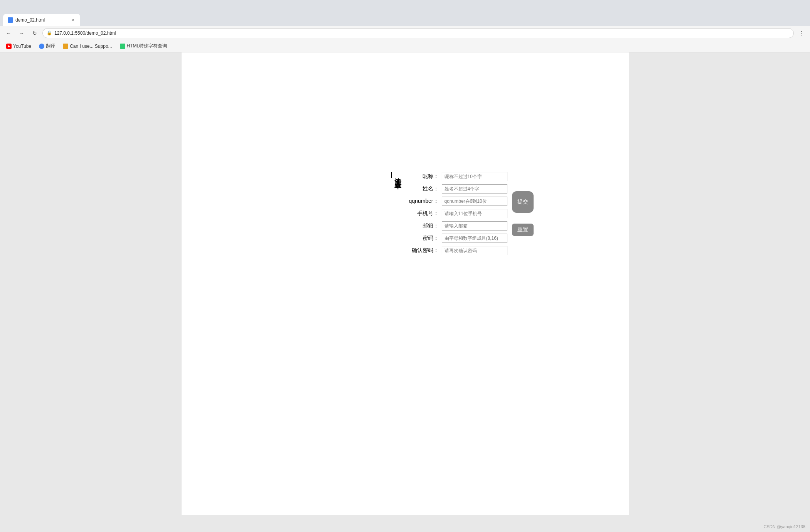  I want to click on browser-chrome: demo_02.html ✕ ← → ↻ 🔒 127.0.0.1:5500/de…, so click(405, 26).